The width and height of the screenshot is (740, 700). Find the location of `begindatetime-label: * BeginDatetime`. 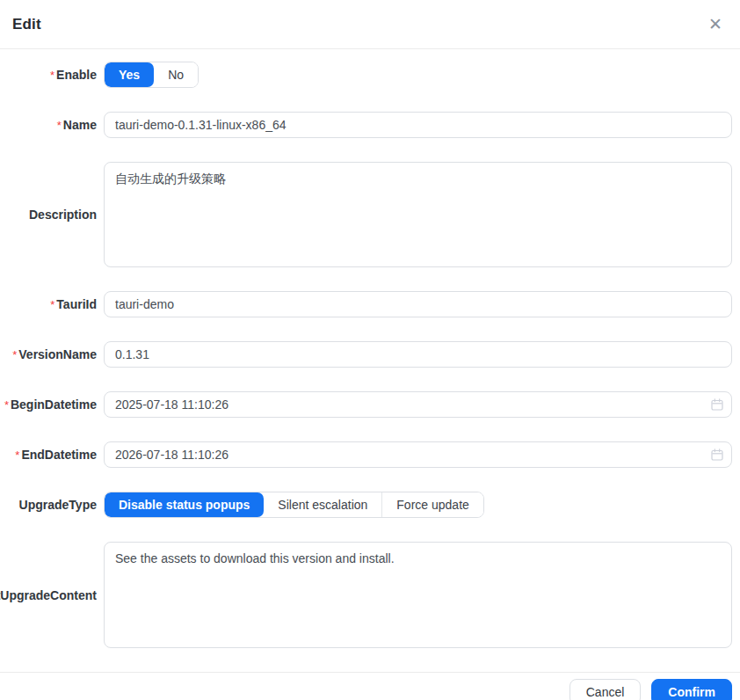

begindatetime-label: * BeginDatetime is located at coordinates (48, 405).